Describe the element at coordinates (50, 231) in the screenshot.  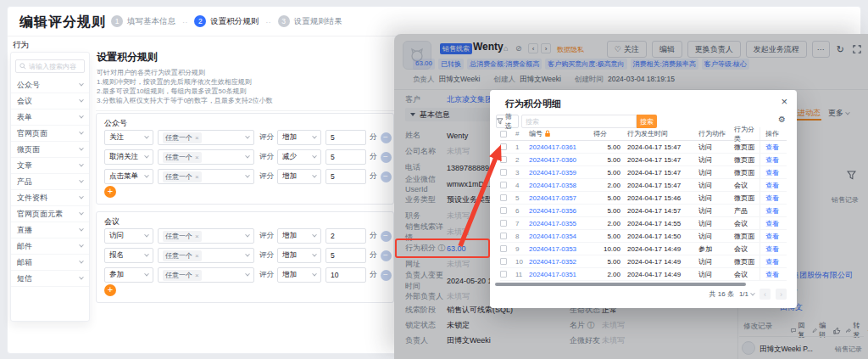
I see `sidebar-category-item: 直播` at that location.